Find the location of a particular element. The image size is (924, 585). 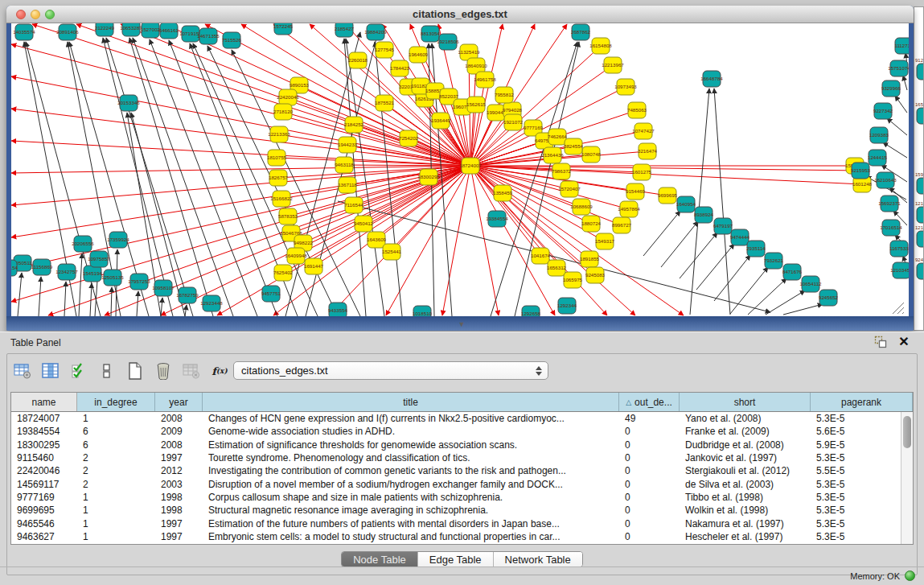

column-header-out-degree: △out_de... is located at coordinates (650, 402).